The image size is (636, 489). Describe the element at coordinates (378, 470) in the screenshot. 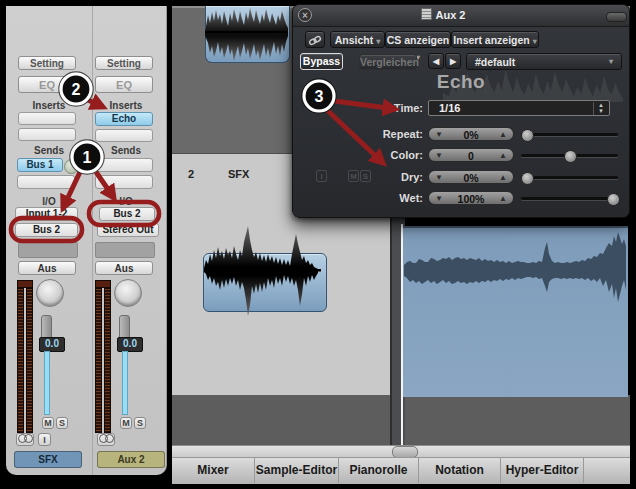

I see `tab-pianorolle: Pianorolle` at that location.